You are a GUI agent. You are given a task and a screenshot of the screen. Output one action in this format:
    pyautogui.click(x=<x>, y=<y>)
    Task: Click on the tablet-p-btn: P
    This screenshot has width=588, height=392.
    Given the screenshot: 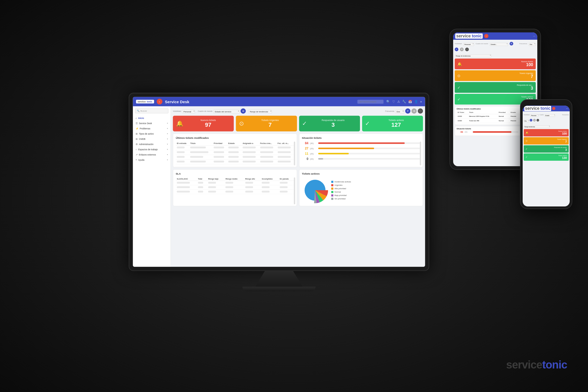 What is the action you would take?
    pyautogui.click(x=457, y=49)
    